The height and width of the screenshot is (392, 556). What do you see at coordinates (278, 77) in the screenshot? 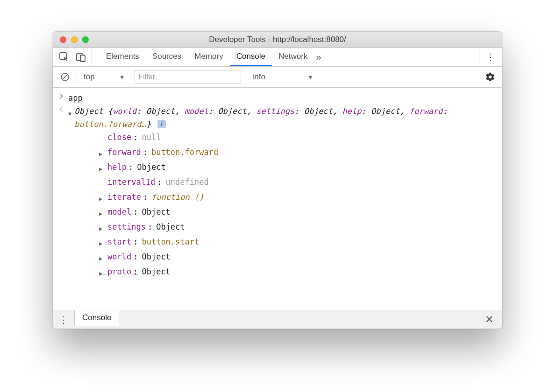
I see `console-toolbar: top ▼ Info ▼` at bounding box center [278, 77].